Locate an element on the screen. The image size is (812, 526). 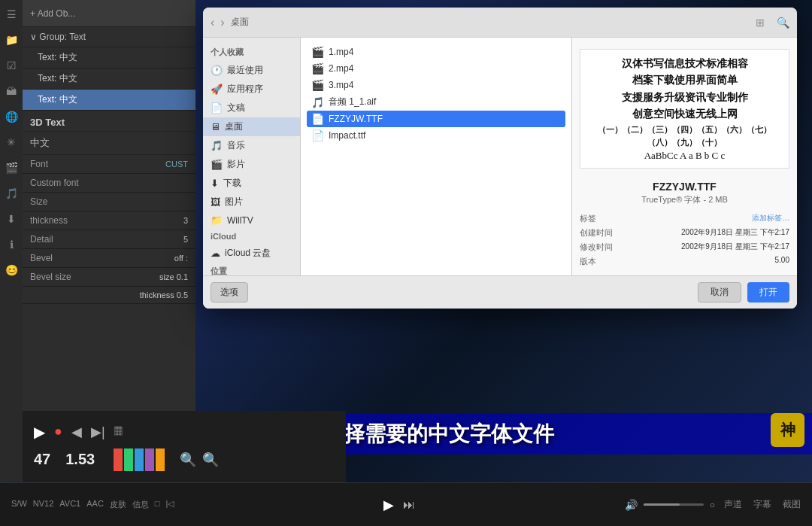
audio-icon: 🎵 is located at coordinates (317, 102).